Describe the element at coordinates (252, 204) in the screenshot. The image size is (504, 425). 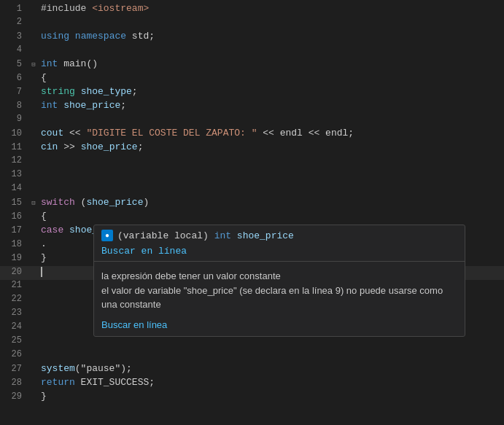
I see `line-15: 15⊟switch (shoe_price)` at that location.